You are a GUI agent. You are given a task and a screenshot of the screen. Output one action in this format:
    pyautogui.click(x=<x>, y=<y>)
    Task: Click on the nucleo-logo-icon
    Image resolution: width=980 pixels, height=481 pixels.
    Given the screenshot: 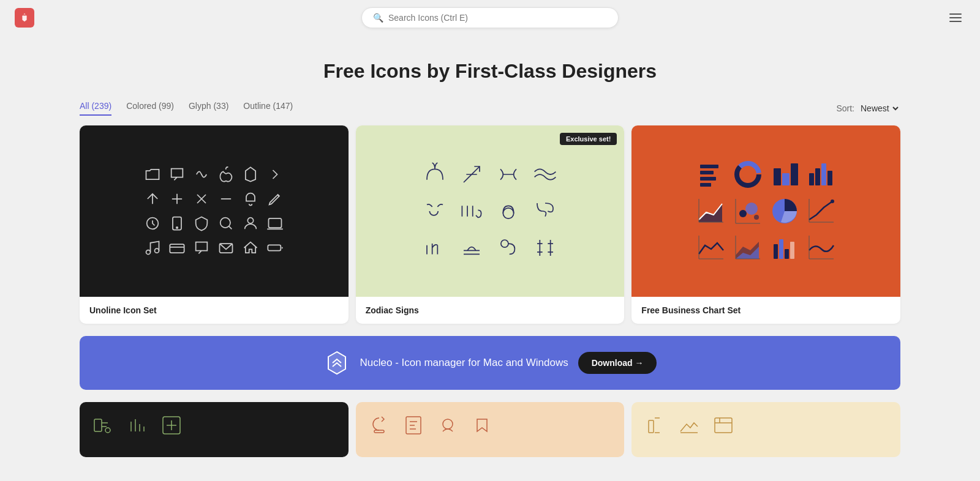 What is the action you would take?
    pyautogui.click(x=337, y=363)
    